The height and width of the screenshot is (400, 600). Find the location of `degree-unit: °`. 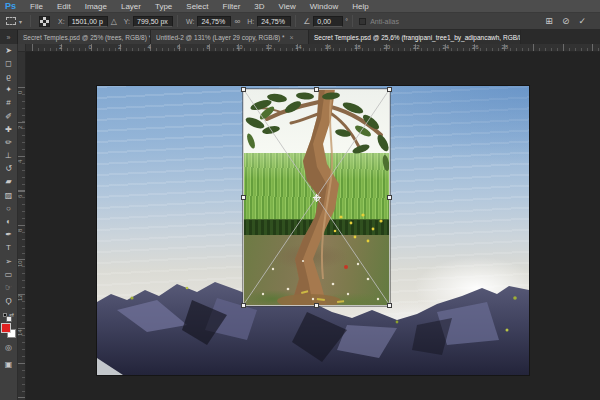

degree-unit: ° is located at coordinates (346, 22).